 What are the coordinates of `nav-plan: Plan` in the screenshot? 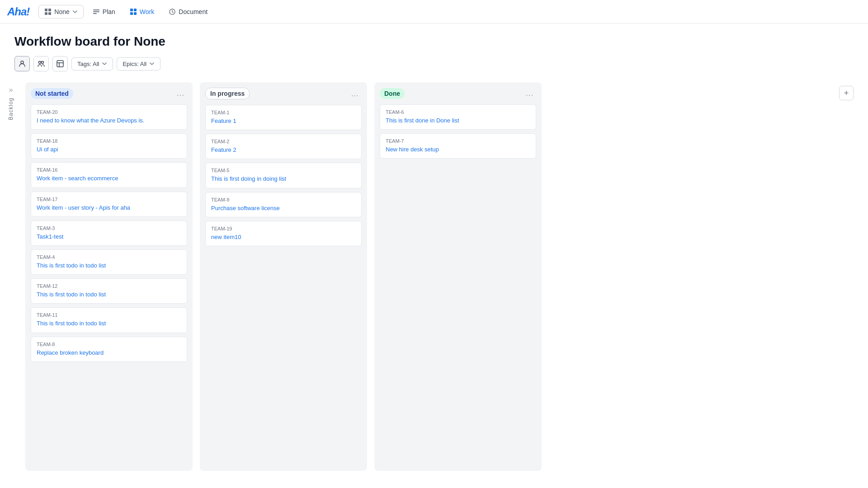 It's located at (104, 12).